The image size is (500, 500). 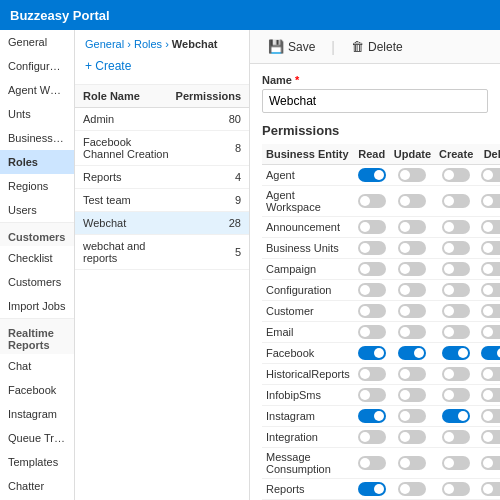 What do you see at coordinates (162, 120) in the screenshot?
I see `role-row: Admin 80` at bounding box center [162, 120].